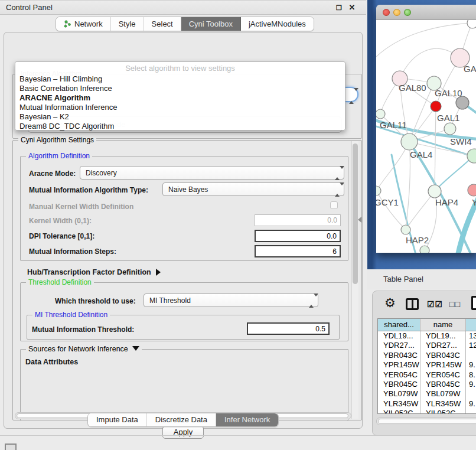 The width and height of the screenshot is (476, 450). I want to click on cell: 9., so click(471, 404).